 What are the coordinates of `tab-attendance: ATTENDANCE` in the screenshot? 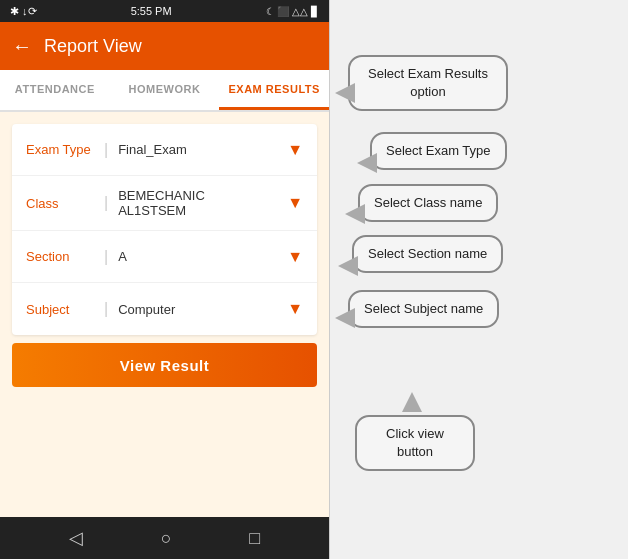 It's located at (55, 90).